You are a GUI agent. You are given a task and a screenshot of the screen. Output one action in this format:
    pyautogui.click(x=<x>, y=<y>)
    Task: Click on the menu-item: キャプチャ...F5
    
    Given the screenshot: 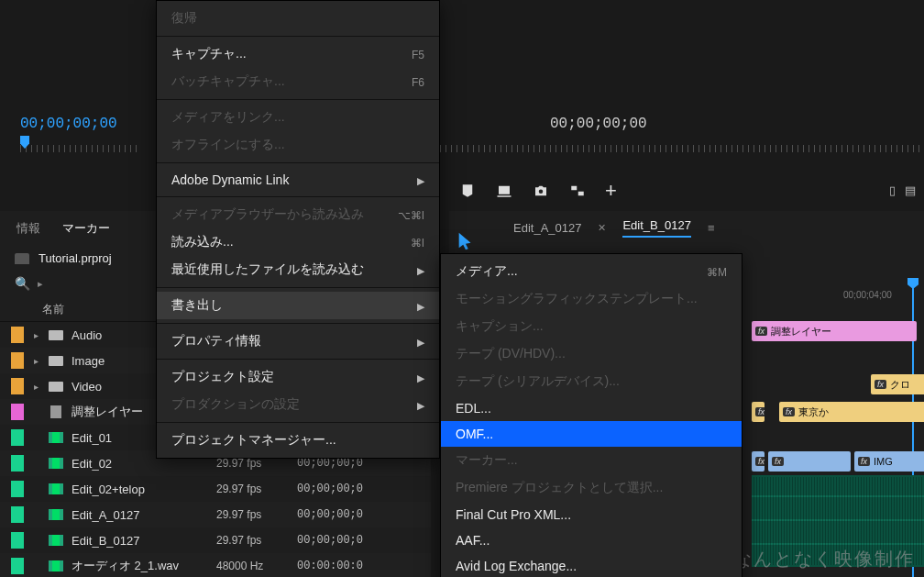 What is the action you would take?
    pyautogui.click(x=298, y=54)
    